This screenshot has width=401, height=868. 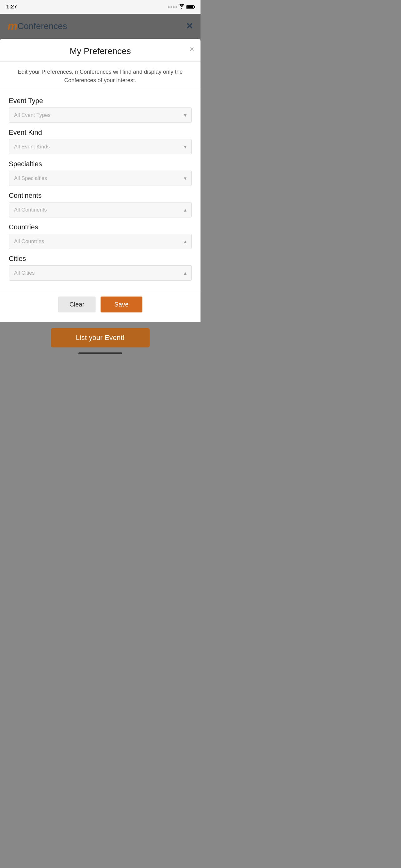 What do you see at coordinates (100, 195) in the screenshot?
I see `continents-label: Continents` at bounding box center [100, 195].